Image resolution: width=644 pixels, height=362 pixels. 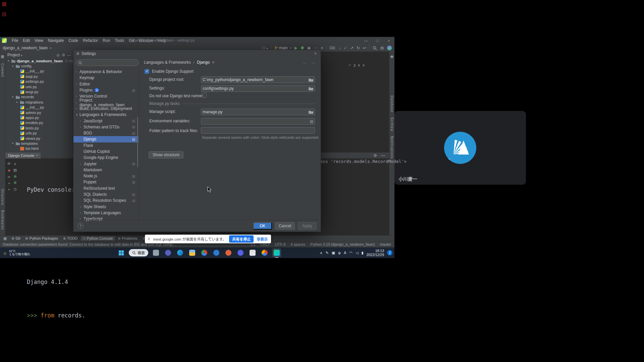 What do you see at coordinates (168, 253) in the screenshot?
I see `teams-app` at bounding box center [168, 253].